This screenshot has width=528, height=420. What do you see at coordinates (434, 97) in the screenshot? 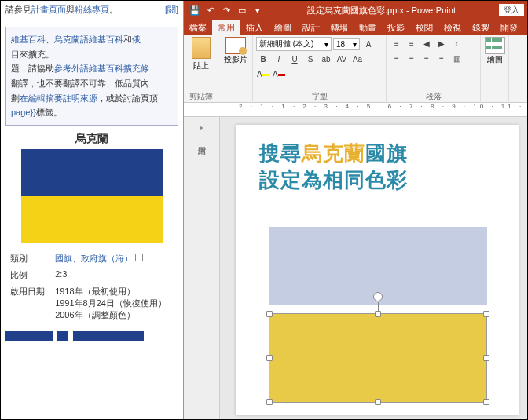
I see `group-label: 段落` at bounding box center [434, 97].